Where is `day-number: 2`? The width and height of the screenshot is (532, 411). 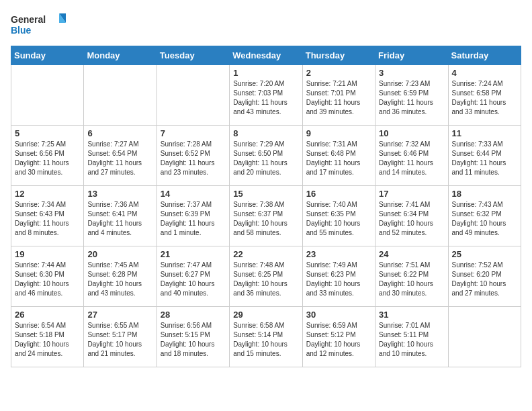
day-number: 2 is located at coordinates (339, 73).